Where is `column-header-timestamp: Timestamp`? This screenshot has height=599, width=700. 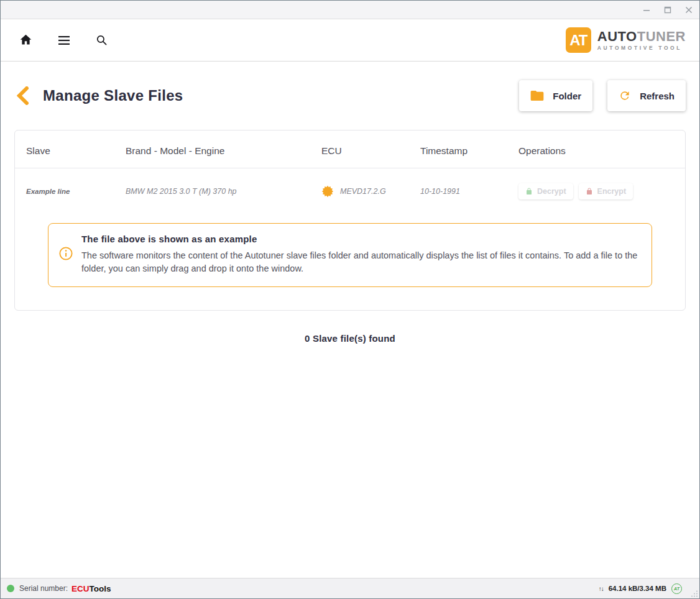 column-header-timestamp: Timestamp is located at coordinates (469, 149).